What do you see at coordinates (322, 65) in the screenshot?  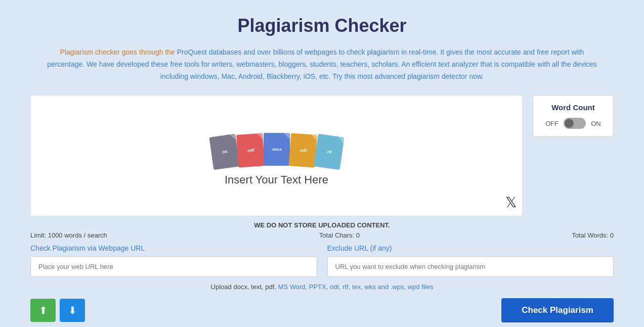 I see `description: Plagiarism checker goes through the ProQ…` at bounding box center [322, 65].